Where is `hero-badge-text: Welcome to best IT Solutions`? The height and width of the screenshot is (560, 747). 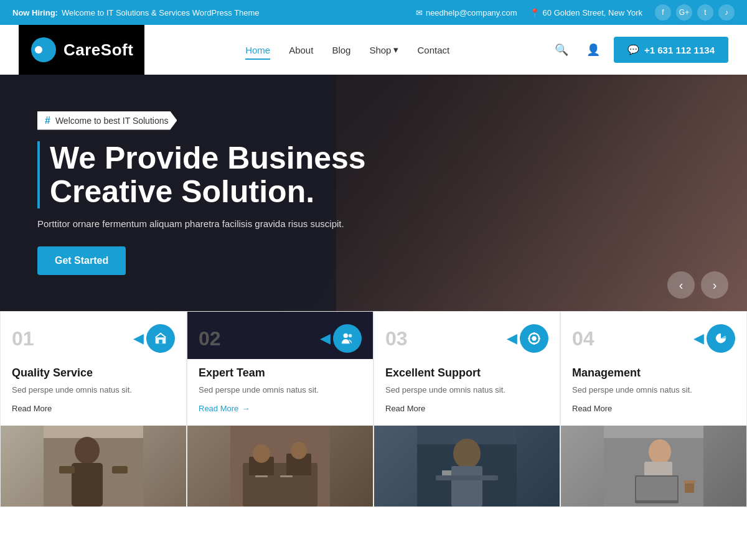
hero-badge-text: Welcome to best IT Solutions is located at coordinates (112, 121).